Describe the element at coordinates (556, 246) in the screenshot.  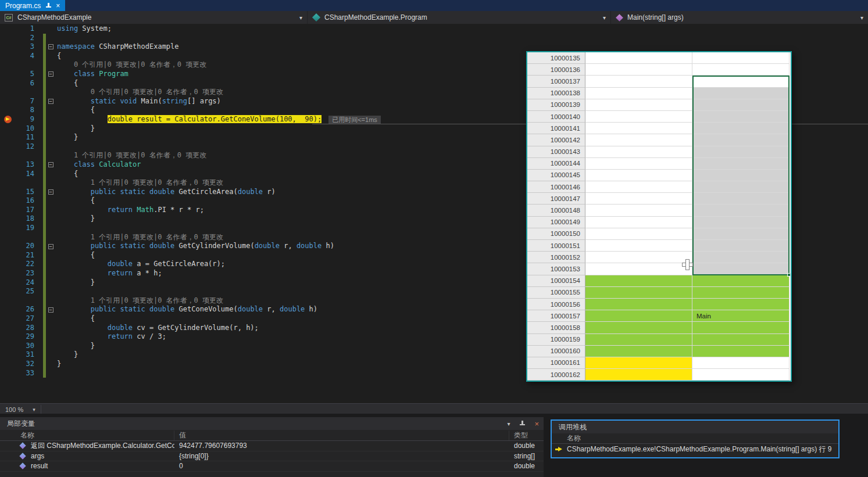
I see `grid-row-header: 10000151` at that location.